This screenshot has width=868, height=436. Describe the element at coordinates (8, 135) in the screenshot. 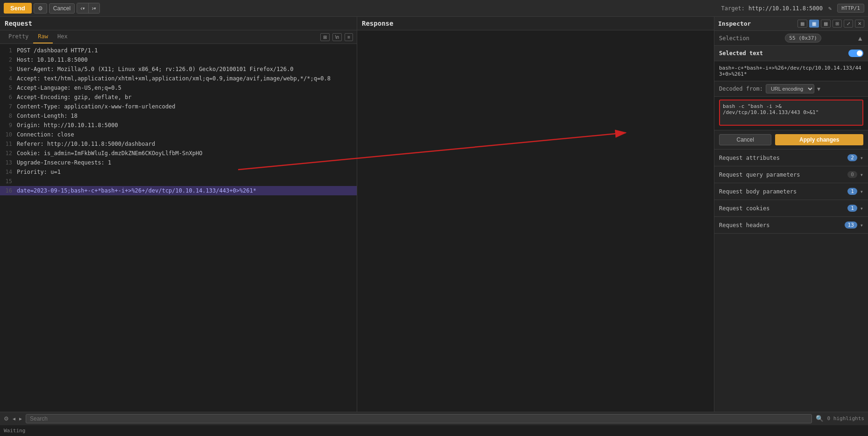

I see `line-number: 10` at that location.